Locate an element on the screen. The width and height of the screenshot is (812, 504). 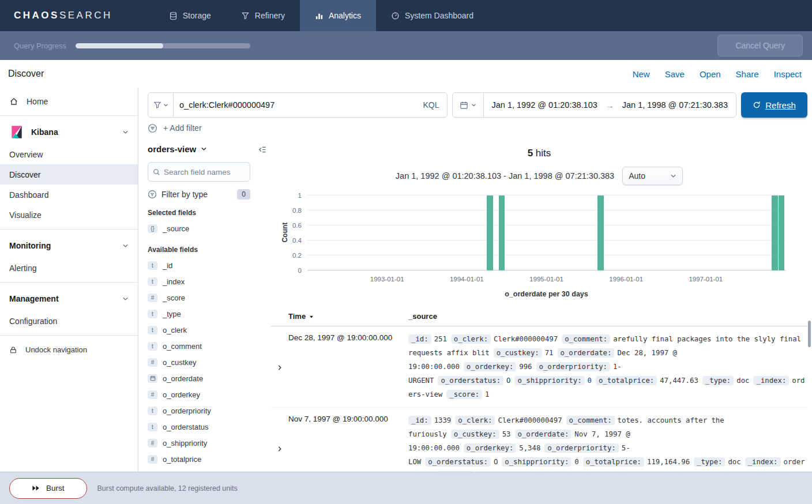
sidebar-item-home: Home is located at coordinates (69, 101).